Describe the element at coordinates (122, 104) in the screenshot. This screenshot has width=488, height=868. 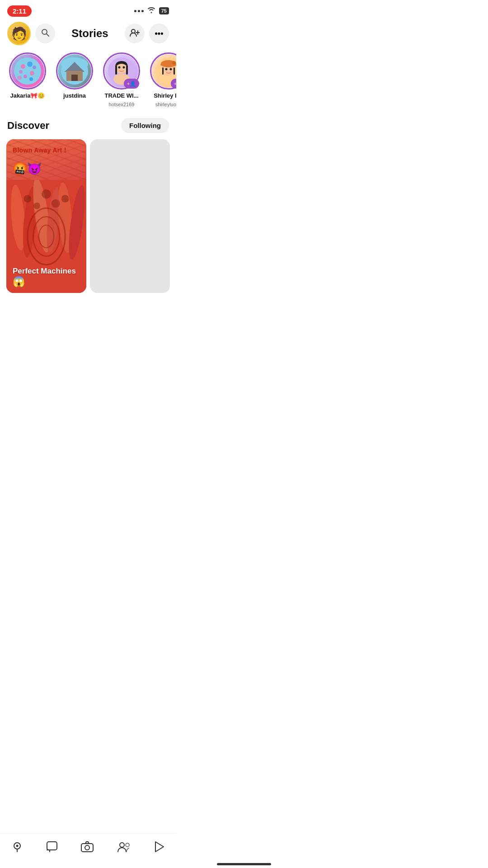
I see `story-sublabel: hotsex2169` at that location.